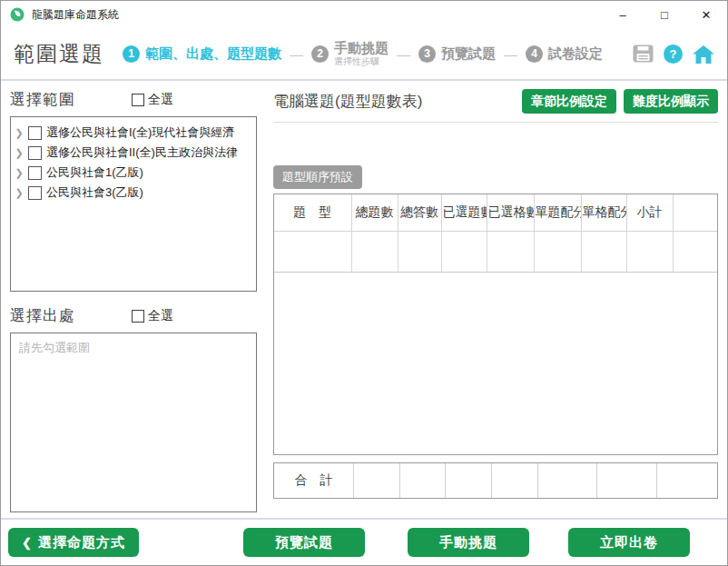 The width and height of the screenshot is (728, 566). Describe the element at coordinates (43, 100) in the screenshot. I see `range-section-title: 選擇範圍` at that location.